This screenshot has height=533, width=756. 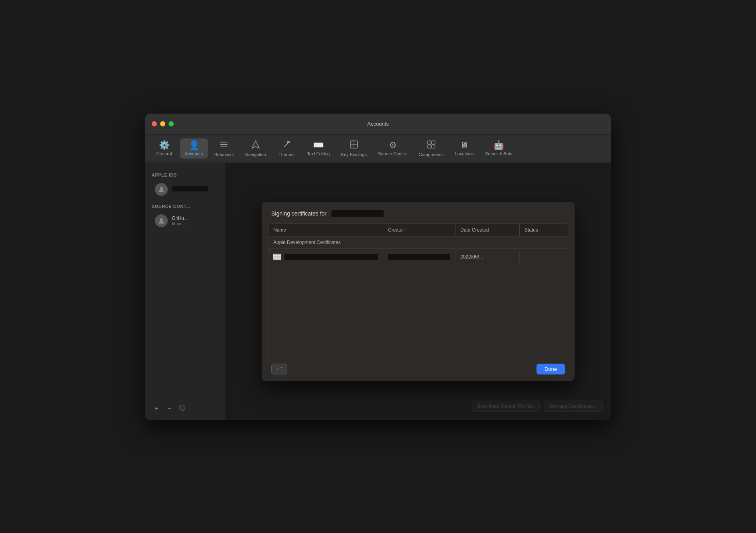 I want to click on modal-title-text: Signing certificates for, so click(x=299, y=214).